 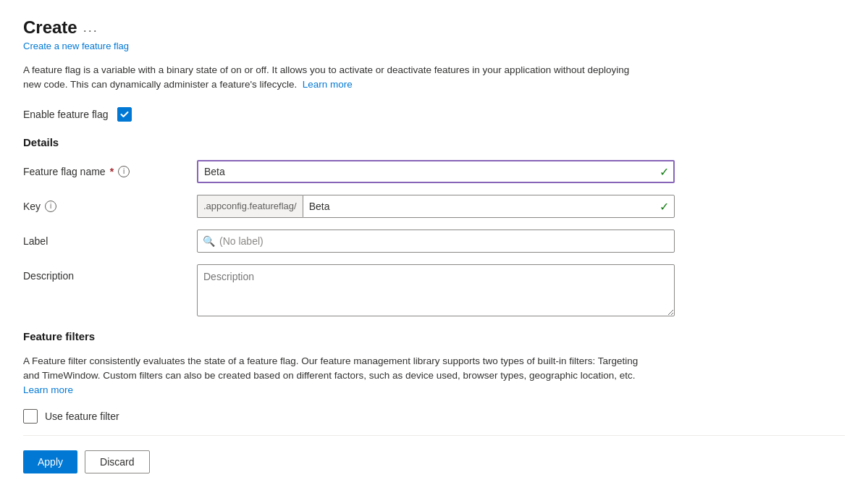 I want to click on action-bar: Apply Discard, so click(x=434, y=460).